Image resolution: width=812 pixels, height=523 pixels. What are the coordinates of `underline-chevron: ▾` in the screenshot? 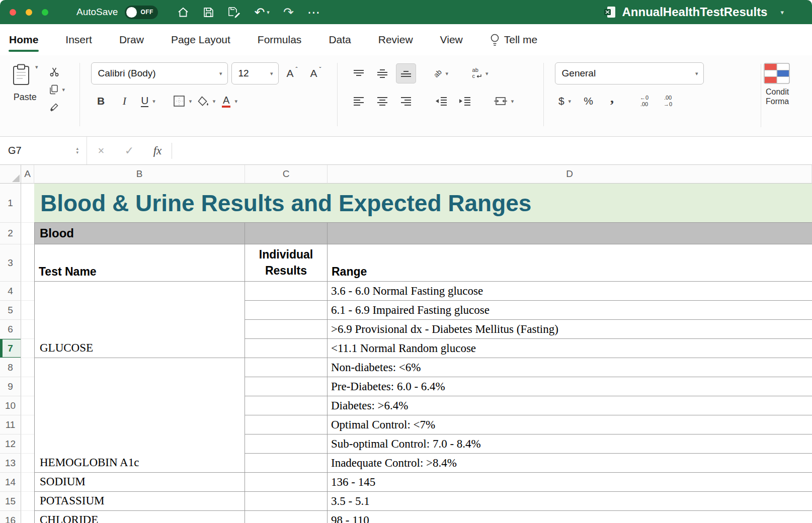 It's located at (154, 102).